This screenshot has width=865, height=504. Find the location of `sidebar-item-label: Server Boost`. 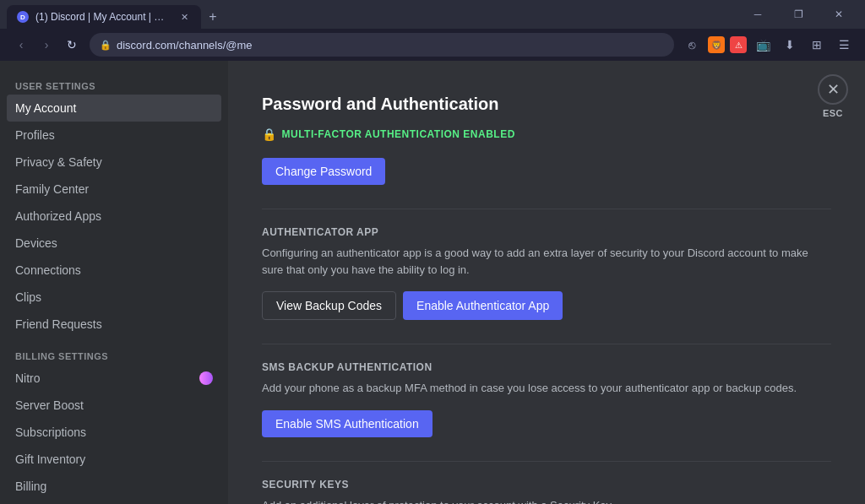

sidebar-item-label: Server Boost is located at coordinates (49, 405).